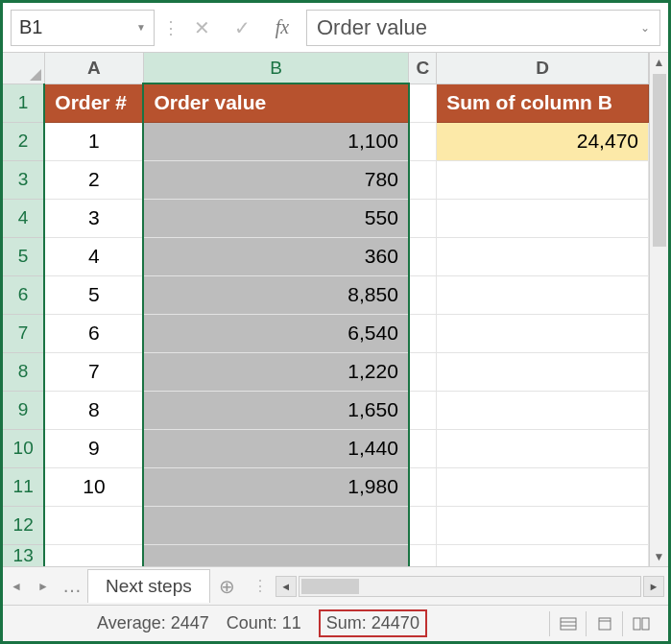  Describe the element at coordinates (94, 103) in the screenshot. I see `cell-A1: Order #` at that location.